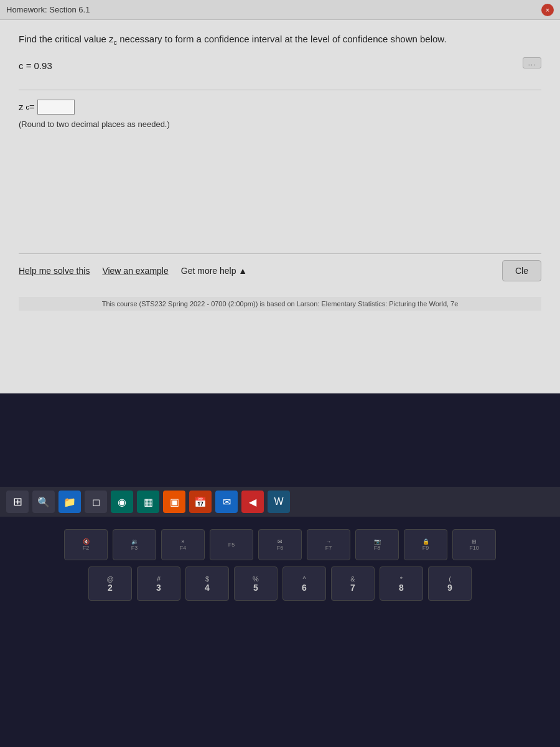 The image size is (560, 747). What do you see at coordinates (280, 66) in the screenshot?
I see `confidence-value: c = 0.93` at bounding box center [280, 66].